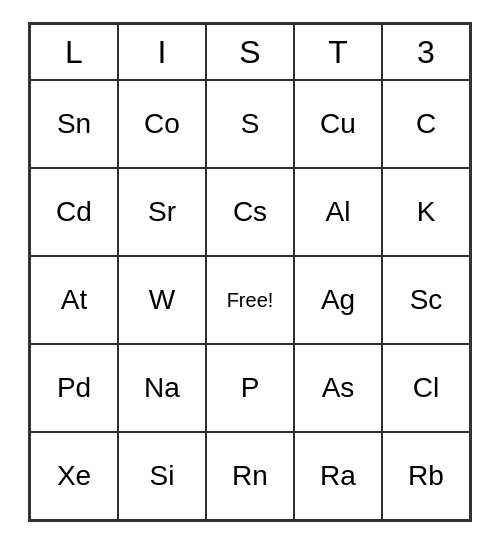 This screenshot has width=500, height=544. What do you see at coordinates (426, 476) in the screenshot?
I see `cell-4-4: Rb` at bounding box center [426, 476].